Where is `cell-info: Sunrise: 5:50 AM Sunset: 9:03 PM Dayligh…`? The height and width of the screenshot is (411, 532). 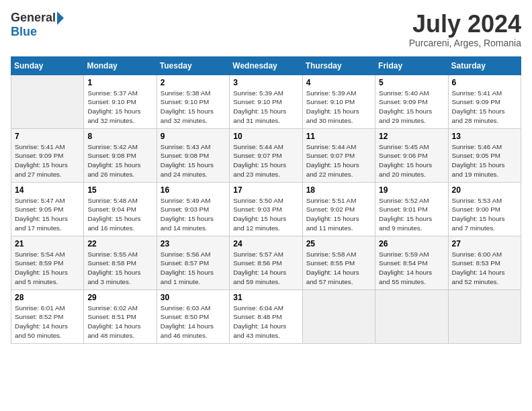 cell-info: Sunrise: 5:50 AM Sunset: 9:03 PM Dayligh… is located at coordinates (266, 215).